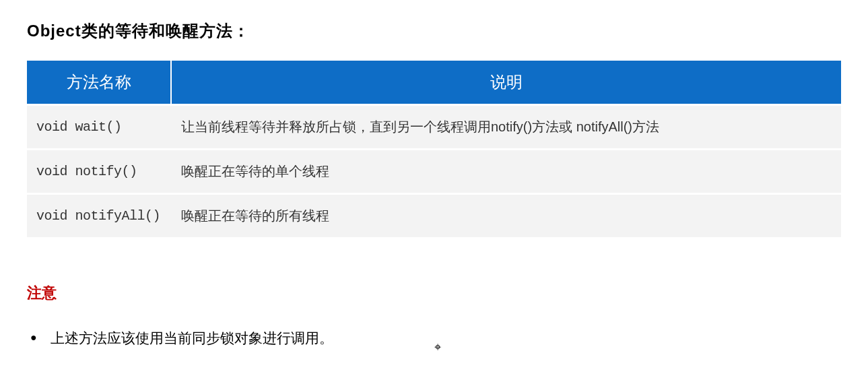  Describe the element at coordinates (434, 171) in the screenshot. I see `table-row: void notify() 唤醒正在等待的单个线程` at that location.